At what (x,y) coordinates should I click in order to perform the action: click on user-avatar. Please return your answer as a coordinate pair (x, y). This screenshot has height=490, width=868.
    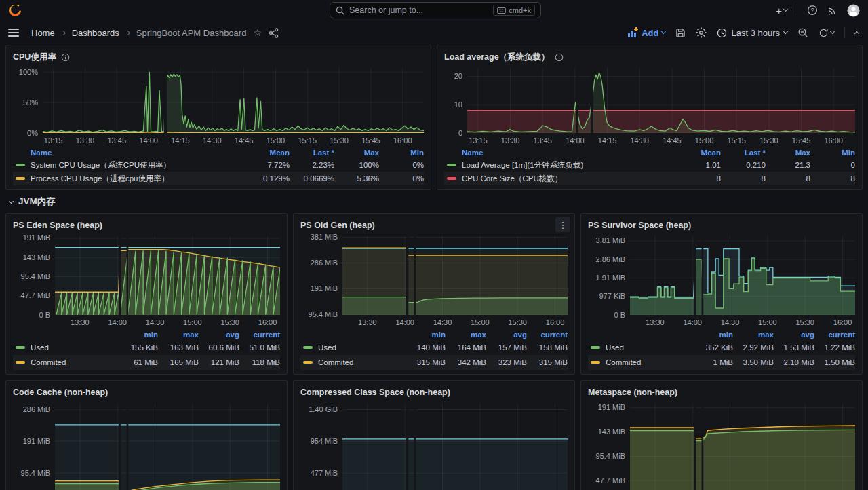
    Looking at the image, I should click on (853, 11).